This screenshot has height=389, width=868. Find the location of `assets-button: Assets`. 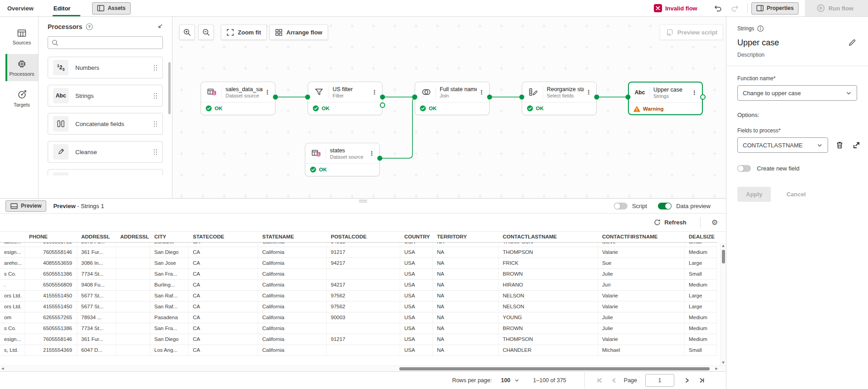

assets-button: Assets is located at coordinates (111, 8).